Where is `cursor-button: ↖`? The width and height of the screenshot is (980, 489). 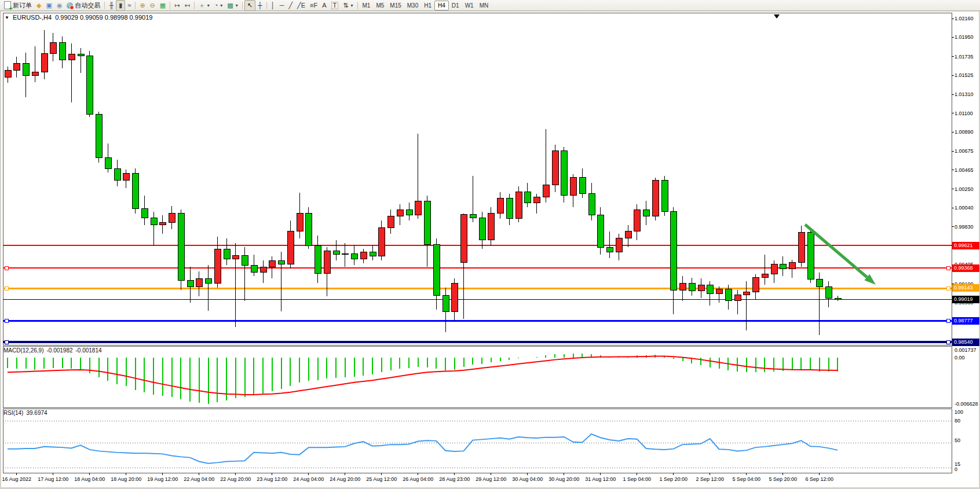 cursor-button: ↖ is located at coordinates (250, 6).